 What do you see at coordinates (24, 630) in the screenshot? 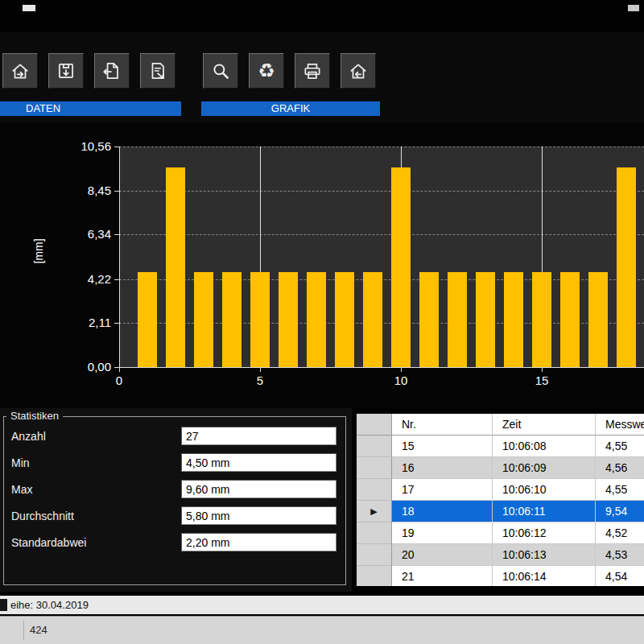
I see `bottom-bar-separator` at bounding box center [24, 630].